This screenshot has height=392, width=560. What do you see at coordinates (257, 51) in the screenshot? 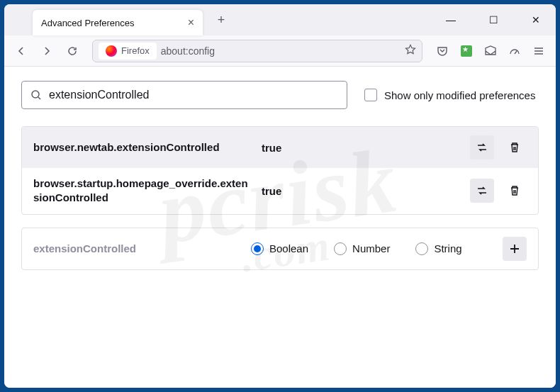
I see `url-bar: Firefox about:config` at bounding box center [257, 51].